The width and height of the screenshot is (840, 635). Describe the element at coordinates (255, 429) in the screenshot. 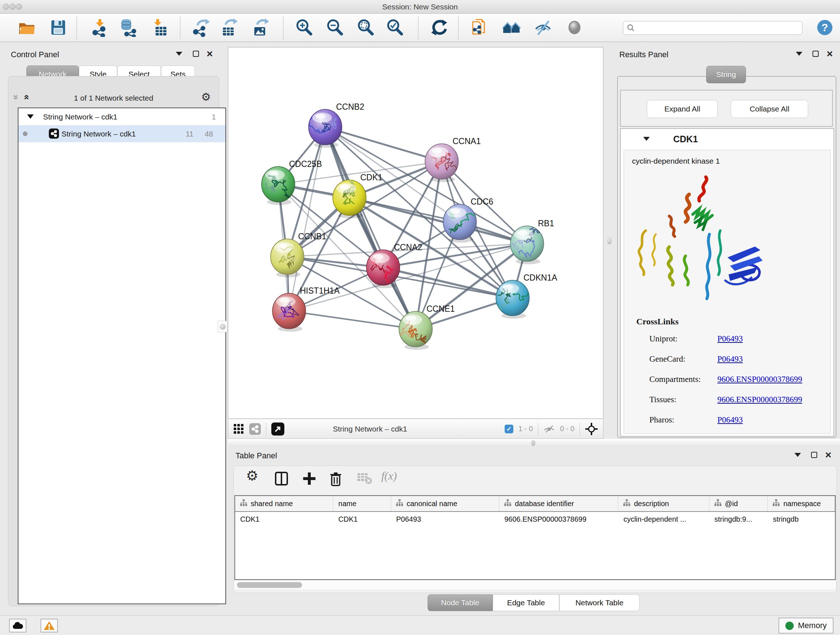

I see `share-view-icon` at that location.